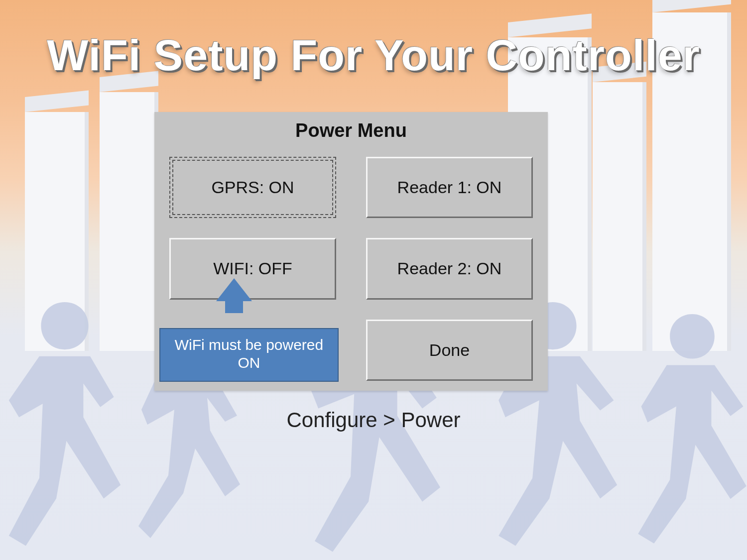 The width and height of the screenshot is (747, 560). What do you see at coordinates (449, 350) in the screenshot?
I see `done-label: Done` at bounding box center [449, 350].